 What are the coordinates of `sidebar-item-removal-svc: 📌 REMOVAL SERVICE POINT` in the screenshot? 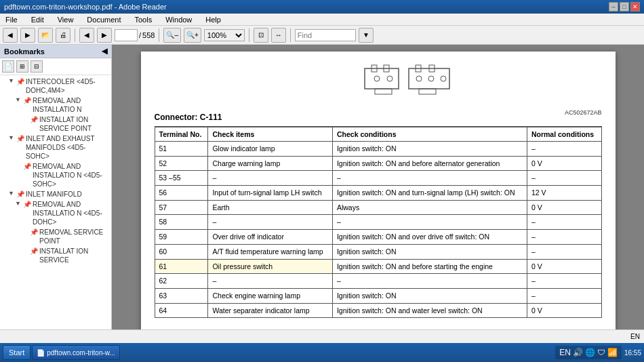 It's located at (56, 237).